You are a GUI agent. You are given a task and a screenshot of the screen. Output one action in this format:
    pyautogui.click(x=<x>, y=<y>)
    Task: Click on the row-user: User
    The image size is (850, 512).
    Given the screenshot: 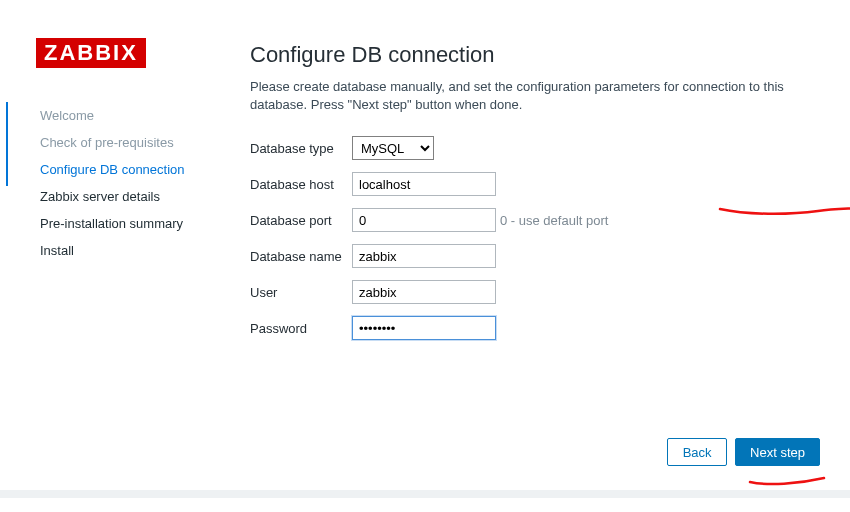 What is the action you would take?
    pyautogui.click(x=535, y=292)
    